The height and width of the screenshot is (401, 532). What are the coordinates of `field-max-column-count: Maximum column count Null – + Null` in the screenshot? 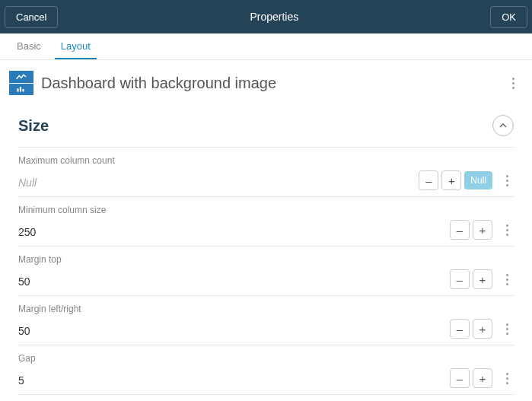 It's located at (266, 172).